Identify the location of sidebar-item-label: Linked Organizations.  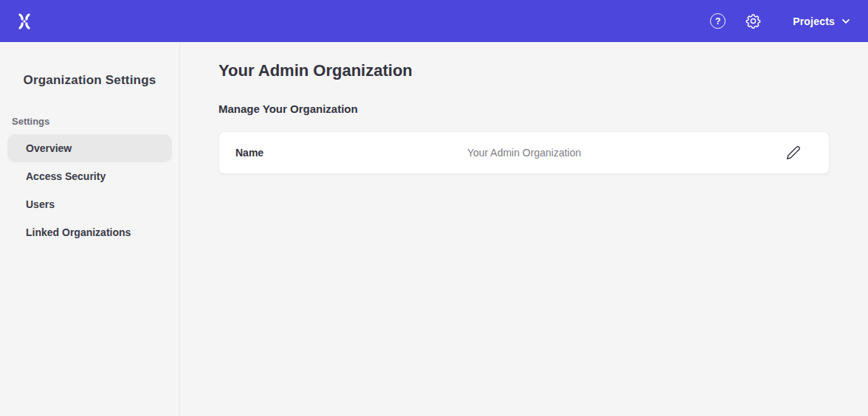
(78, 232).